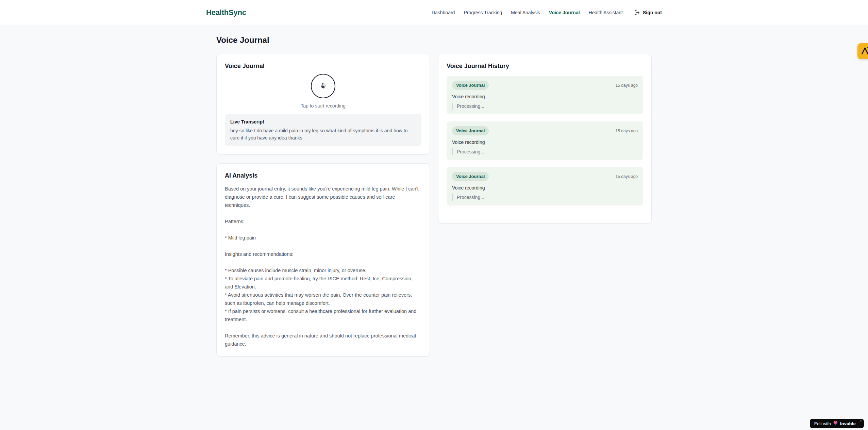 The width and height of the screenshot is (868, 430). I want to click on history-card-title: Voice Journal History, so click(545, 66).